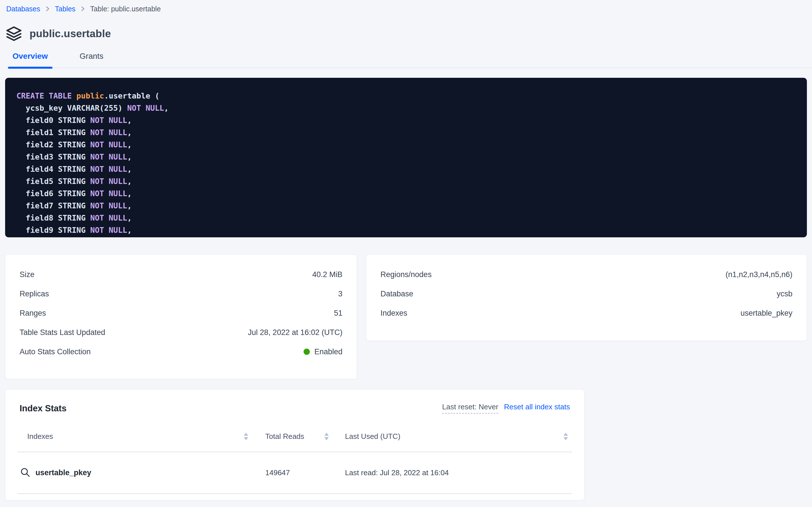 The height and width of the screenshot is (507, 812). I want to click on index-stats-title: Index Stats, so click(43, 408).